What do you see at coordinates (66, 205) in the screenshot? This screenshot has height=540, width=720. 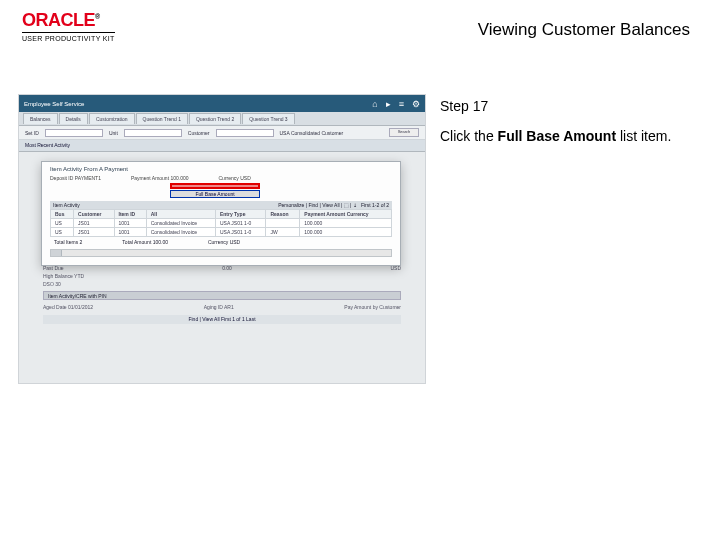 I see `grid-section-label: Item Activity` at bounding box center [66, 205].